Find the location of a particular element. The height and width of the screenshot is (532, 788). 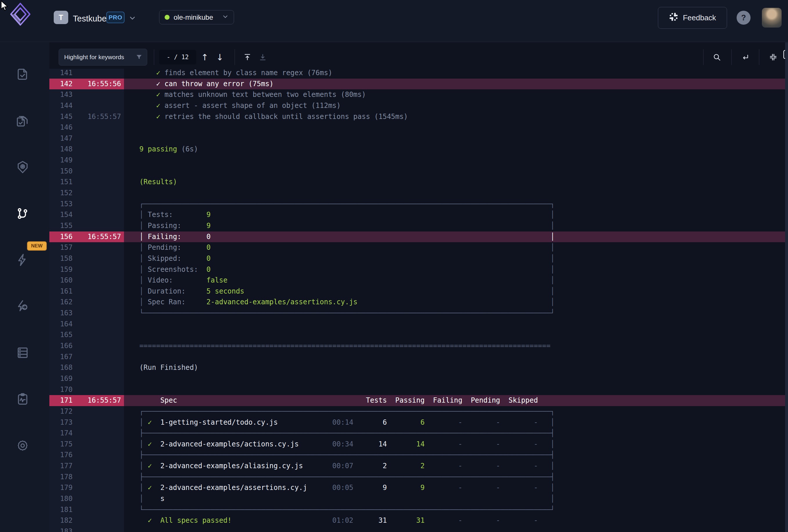

line-number: 164 is located at coordinates (61, 324).